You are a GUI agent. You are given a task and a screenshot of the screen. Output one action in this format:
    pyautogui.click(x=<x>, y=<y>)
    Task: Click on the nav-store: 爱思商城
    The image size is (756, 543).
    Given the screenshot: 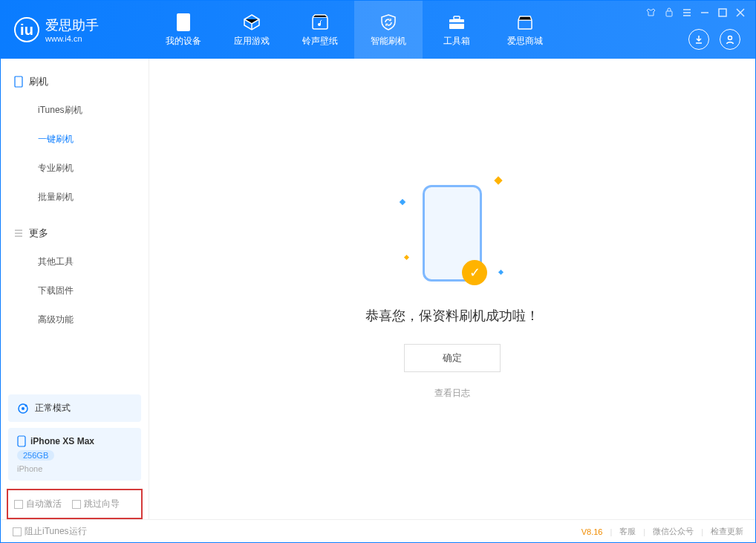 What is the action you would take?
    pyautogui.click(x=525, y=30)
    